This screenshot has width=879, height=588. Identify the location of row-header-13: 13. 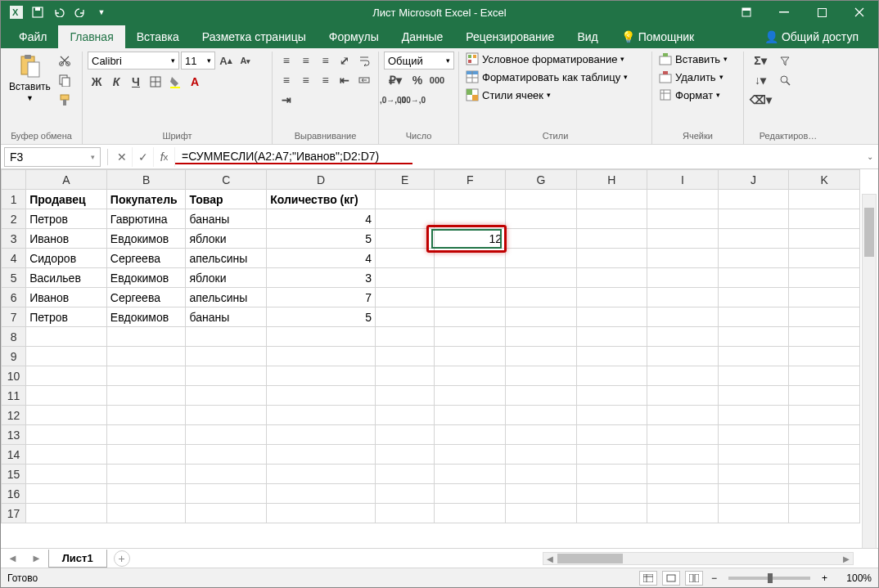
(14, 435).